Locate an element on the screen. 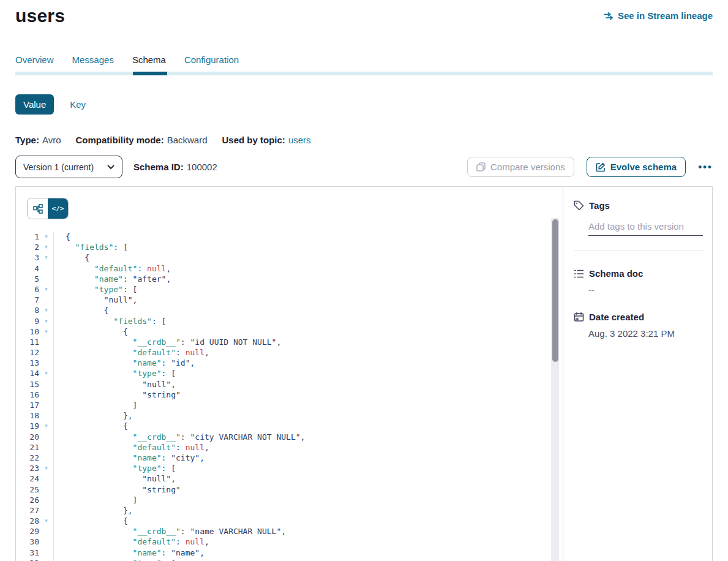  line-number: 5 is located at coordinates (28, 279).